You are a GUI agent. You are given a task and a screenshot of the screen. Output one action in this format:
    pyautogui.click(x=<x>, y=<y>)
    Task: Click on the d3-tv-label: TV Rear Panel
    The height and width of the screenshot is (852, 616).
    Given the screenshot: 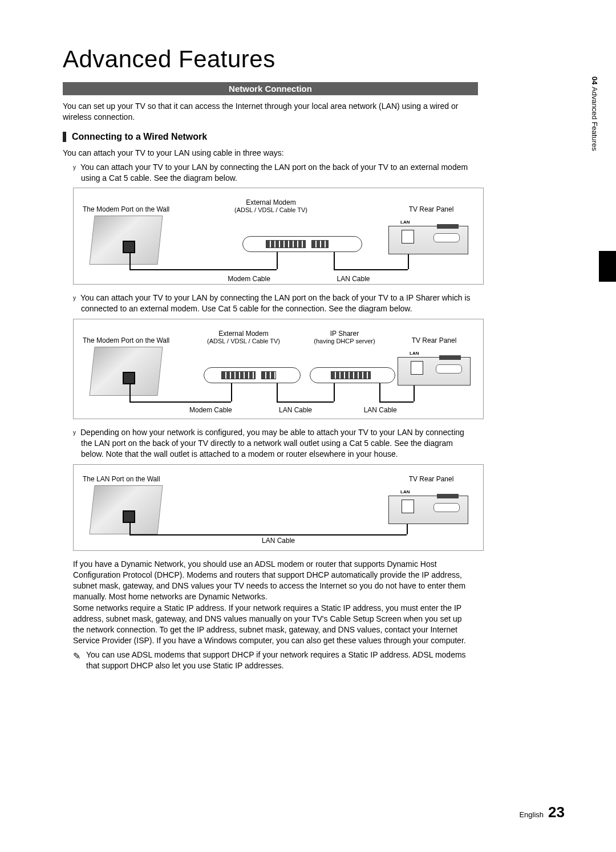 What is the action you would take?
    pyautogui.click(x=431, y=479)
    